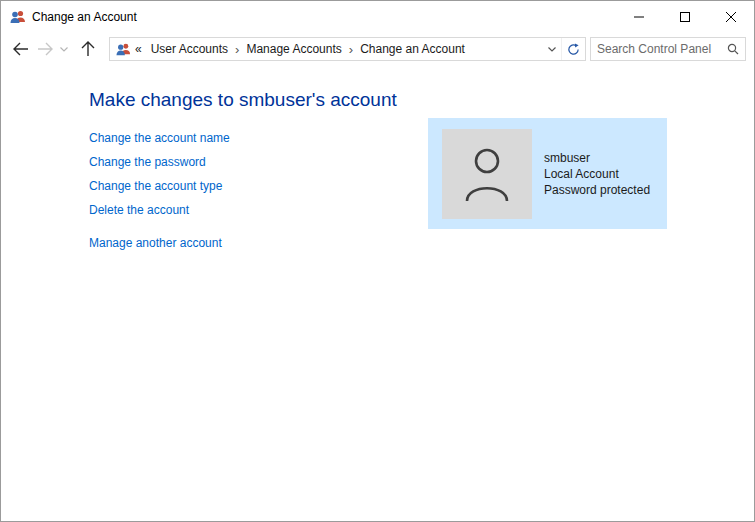 This screenshot has height=522, width=755. I want to click on page-title: Make changes to smbuser's account, so click(422, 100).